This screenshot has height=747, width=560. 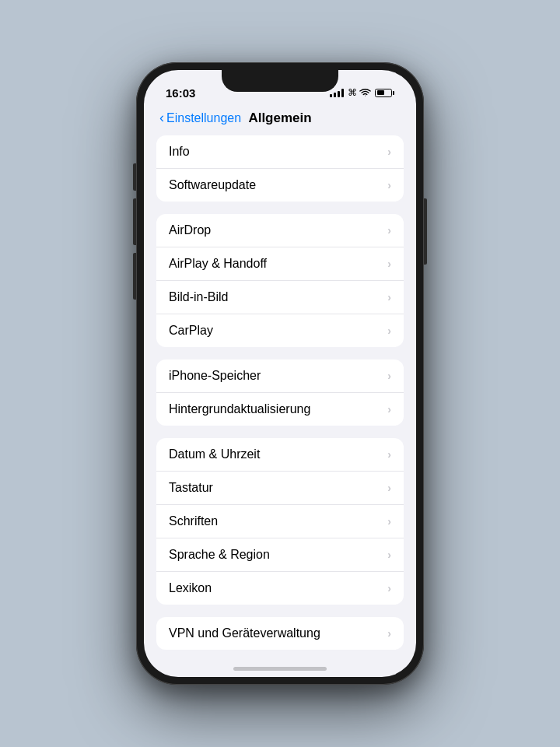 What do you see at coordinates (191, 331) in the screenshot?
I see `settings-label-carplay: CarPlay` at bounding box center [191, 331].